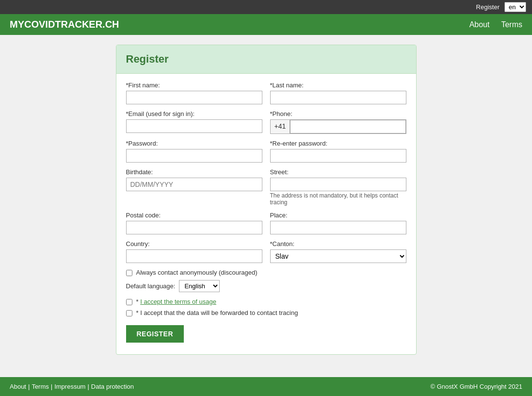  Describe the element at coordinates (139, 302) in the screenshot. I see `terms-prefix: *` at that location.